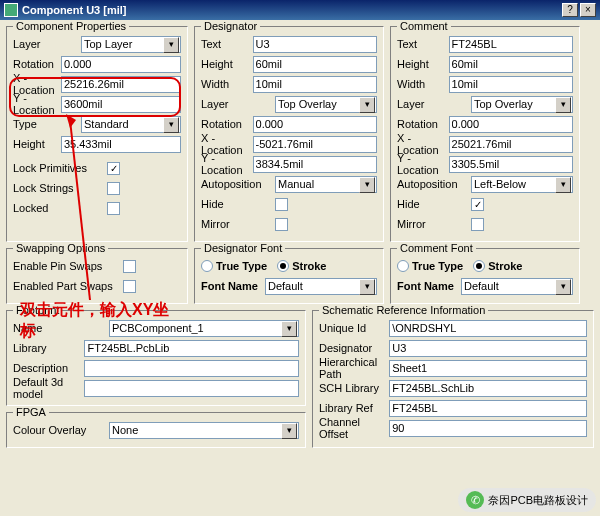  What do you see at coordinates (131, 124) in the screenshot?
I see `type-select: Standard` at bounding box center [131, 124].